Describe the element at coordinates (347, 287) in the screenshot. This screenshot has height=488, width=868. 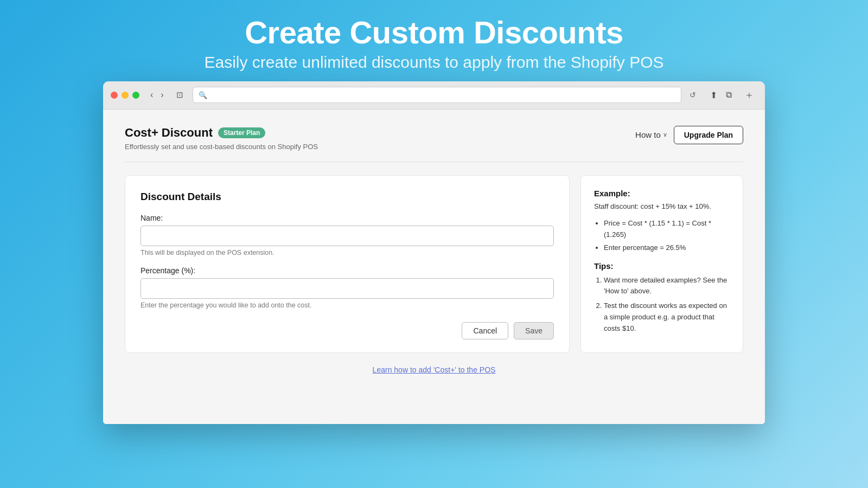
I see `percentage-field-group: Percentage (%): Enter the percentage you…` at that location.